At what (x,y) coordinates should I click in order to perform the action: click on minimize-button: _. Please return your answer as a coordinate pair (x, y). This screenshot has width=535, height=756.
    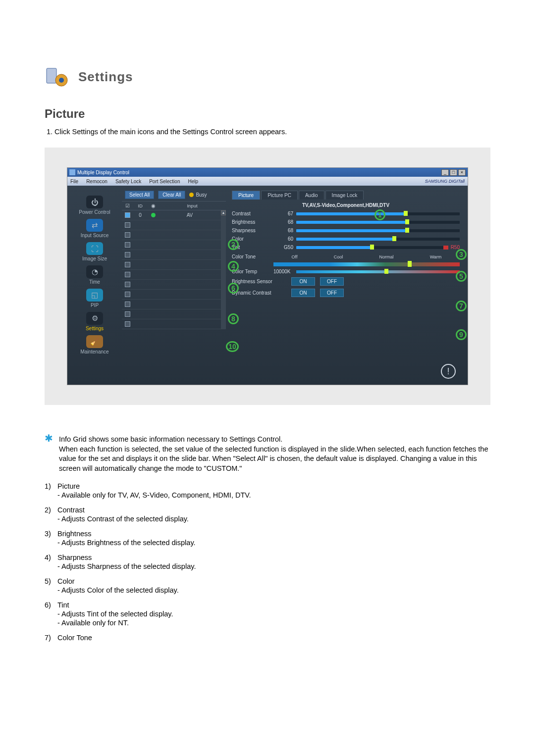
    Looking at the image, I should click on (445, 172).